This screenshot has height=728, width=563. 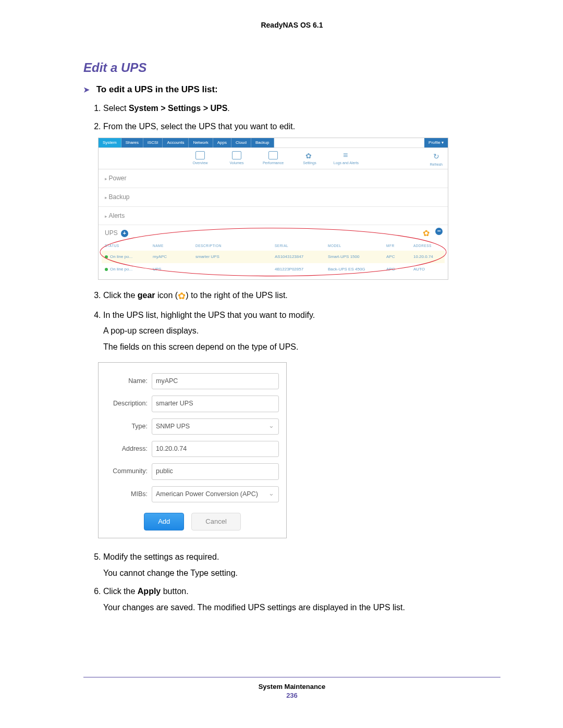 What do you see at coordinates (192, 450) in the screenshot?
I see `edit-ups-dialog: Name: myAPC Description: smarter UPS Typ…` at bounding box center [192, 450].